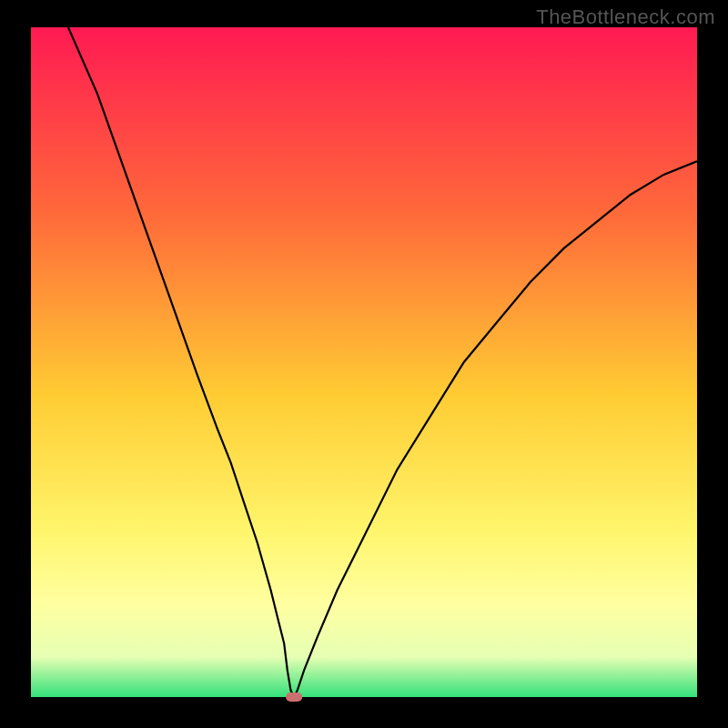 This screenshot has width=728, height=728. Describe the element at coordinates (294, 697) in the screenshot. I see `optimal-marker` at that location.